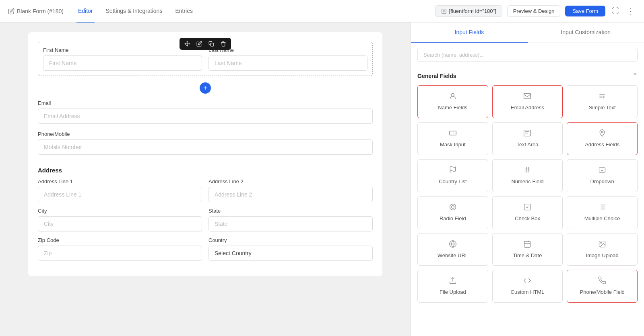  Describe the element at coordinates (288, 63) in the screenshot. I see `last-name-input` at that location.